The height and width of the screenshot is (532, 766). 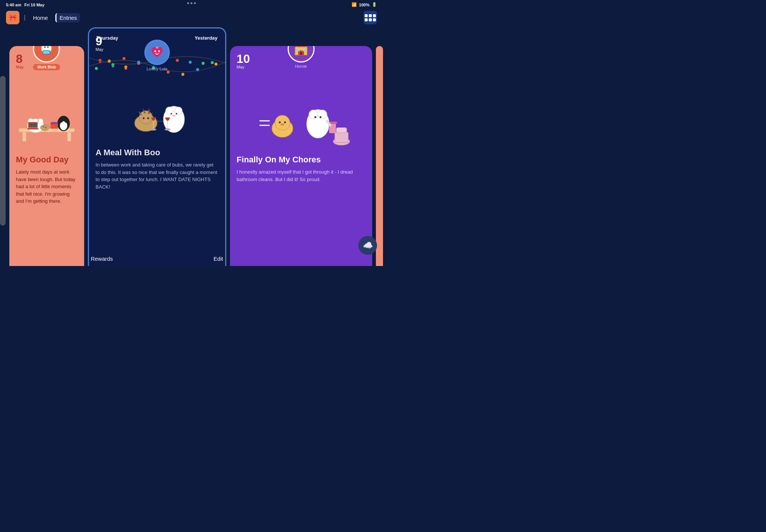 What do you see at coordinates (47, 58) in the screenshot?
I see `card-8-avatar-container: Work Blob` at bounding box center [47, 58].